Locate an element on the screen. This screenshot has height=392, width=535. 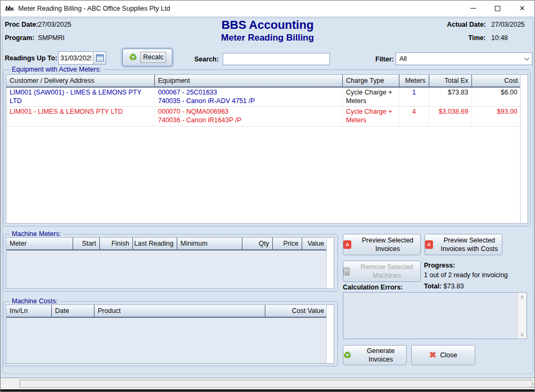
remove-selected-machines-button: Remove Selected Machines is located at coordinates (382, 271).